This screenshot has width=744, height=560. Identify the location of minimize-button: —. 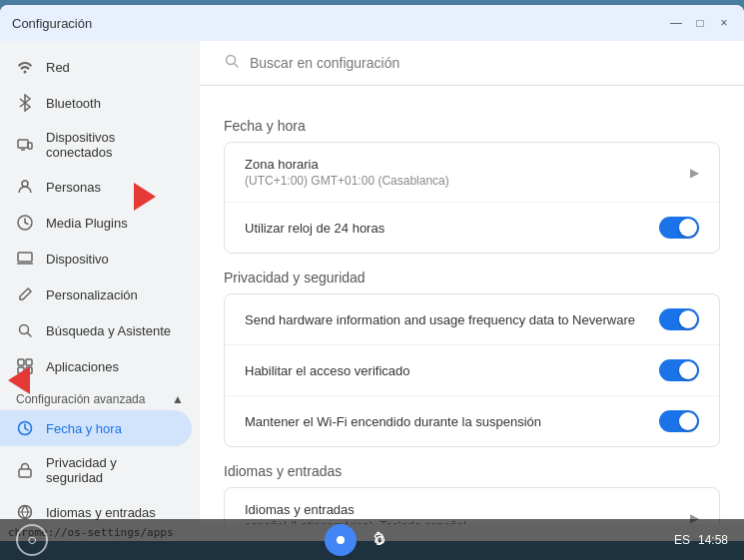
(676, 23).